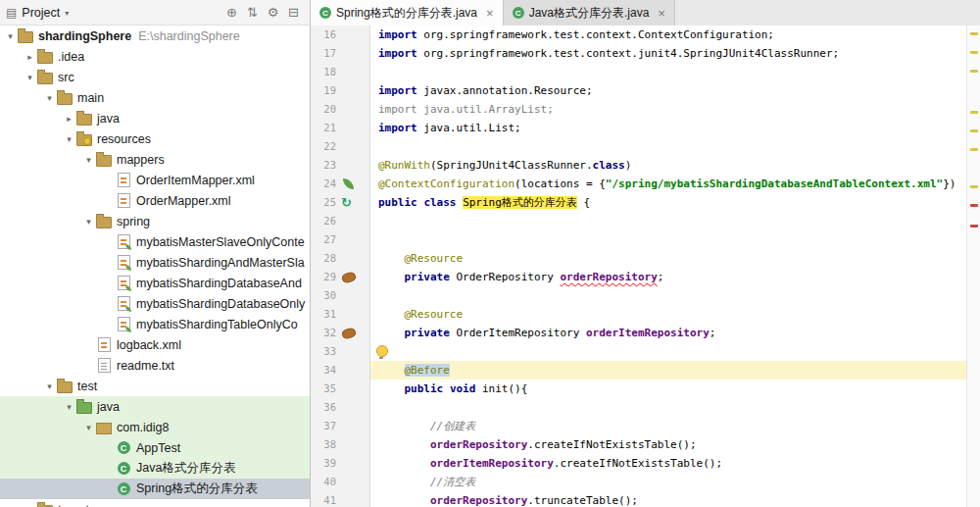 Image resolution: width=980 pixels, height=507 pixels. What do you see at coordinates (155, 282) in the screenshot?
I see `tree-item: mybatisShardingDatabaseAnd` at bounding box center [155, 282].